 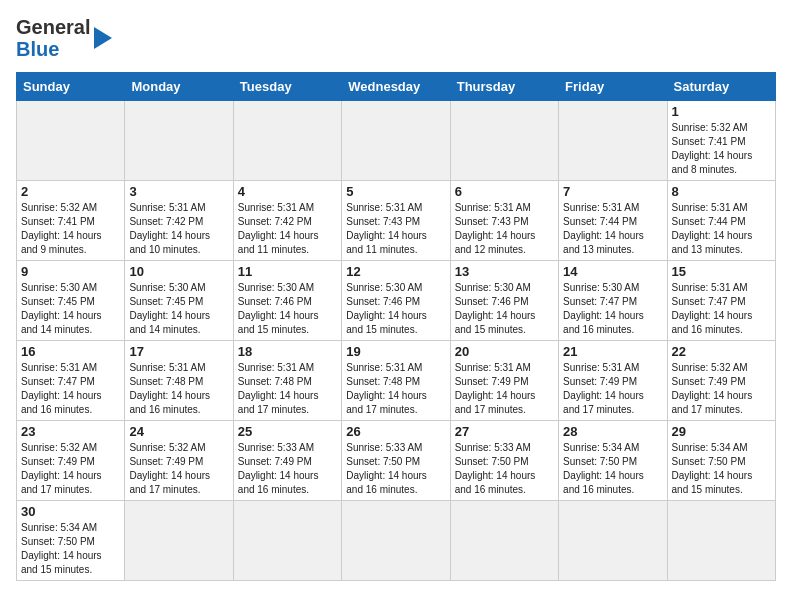 What do you see at coordinates (70, 352) in the screenshot?
I see `day-number: 16` at bounding box center [70, 352].